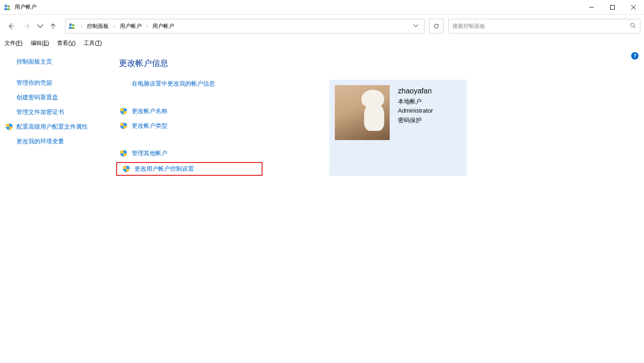  Describe the element at coordinates (398, 128) in the screenshot. I see `user-card: zhaoyafan 本地帐户 Administrator 密码保护` at that location.